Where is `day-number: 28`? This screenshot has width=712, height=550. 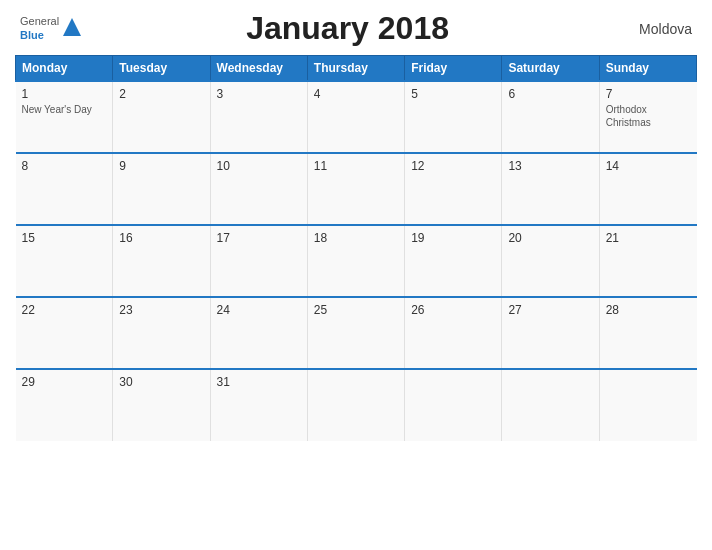
day-number: 28 is located at coordinates (648, 310).